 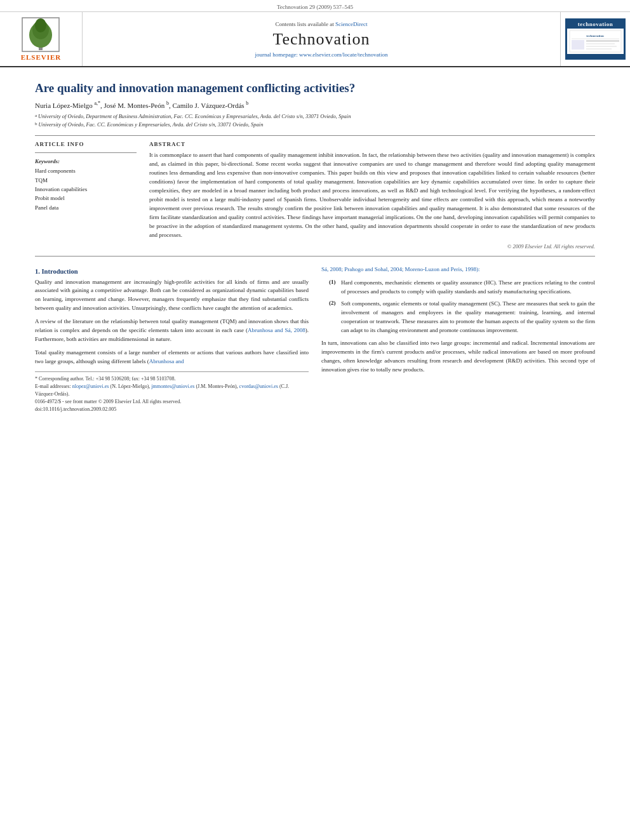 I want to click on numbered-list: (1) Hard components, mechanistic element…, so click(x=462, y=307).